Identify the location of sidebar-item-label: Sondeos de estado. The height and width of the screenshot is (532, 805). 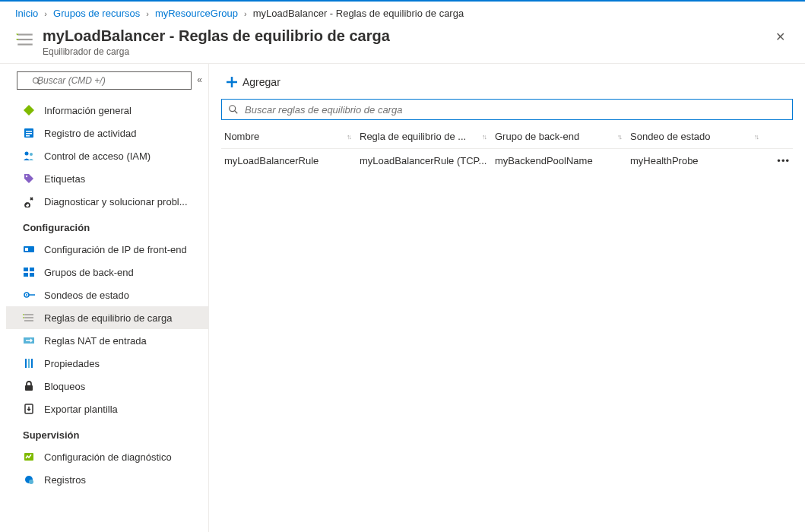
(121, 295).